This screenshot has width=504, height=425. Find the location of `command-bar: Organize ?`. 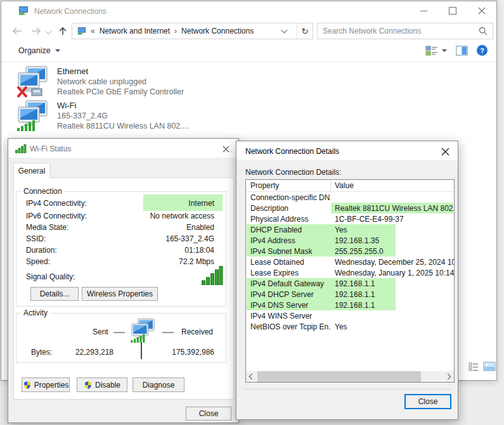

command-bar: Organize ? is located at coordinates (249, 52).